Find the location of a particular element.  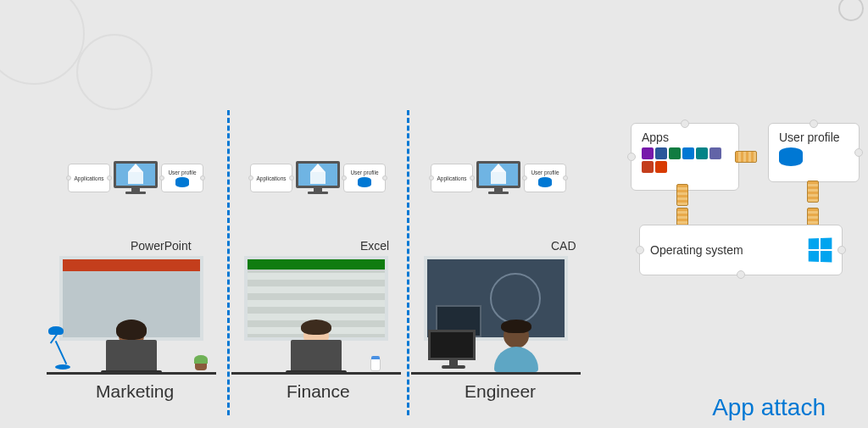

ticket-operating-system: Operating system is located at coordinates (741, 250).